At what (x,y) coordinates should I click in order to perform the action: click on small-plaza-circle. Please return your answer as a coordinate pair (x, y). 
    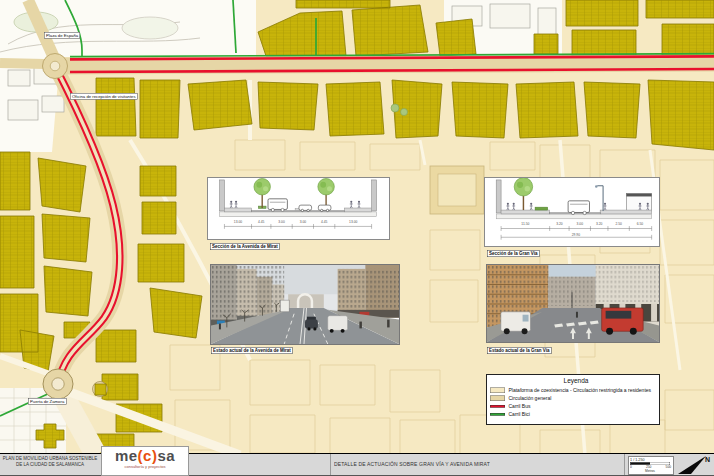
    Looking at the image, I should click on (100, 390).